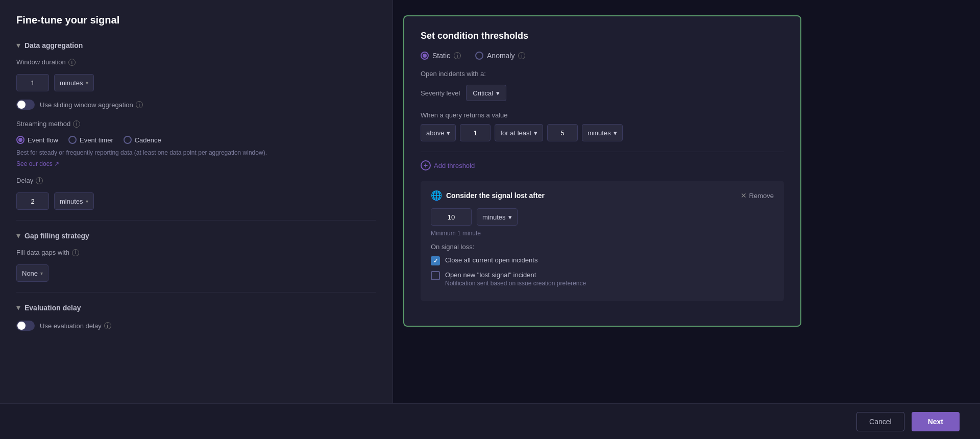 This screenshot has width=980, height=439. I want to click on cadence-radio-dot, so click(128, 140).